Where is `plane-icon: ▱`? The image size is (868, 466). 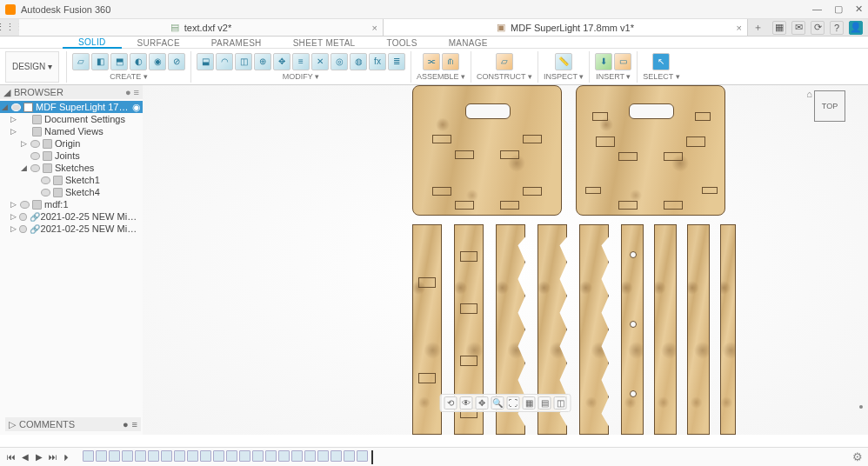
plane-icon: ▱ is located at coordinates (504, 62).